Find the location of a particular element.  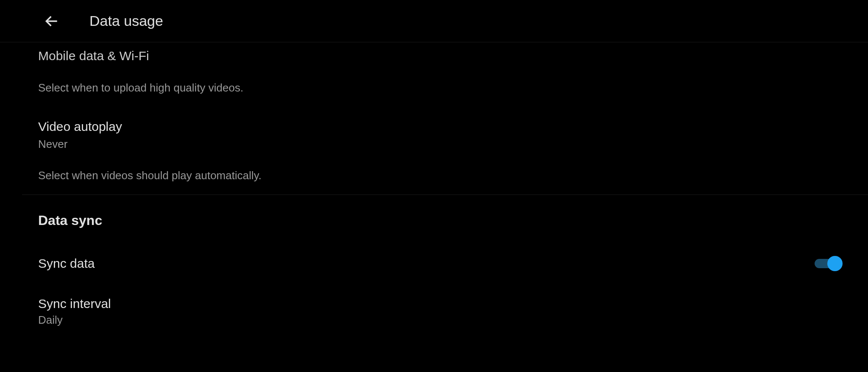

sync-data-toggle is located at coordinates (826, 264).